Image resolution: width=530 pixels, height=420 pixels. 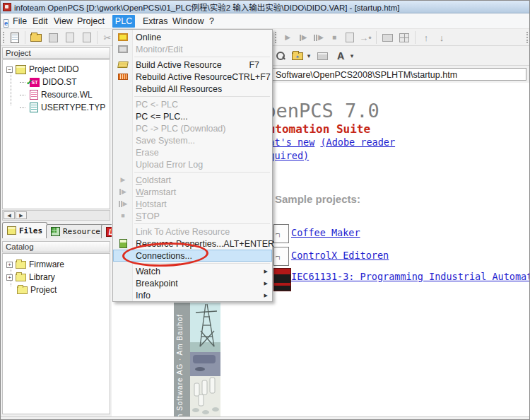 What do you see at coordinates (192, 272) in the screenshot?
I see `menu-item-watch: Watch ▶` at bounding box center [192, 272].